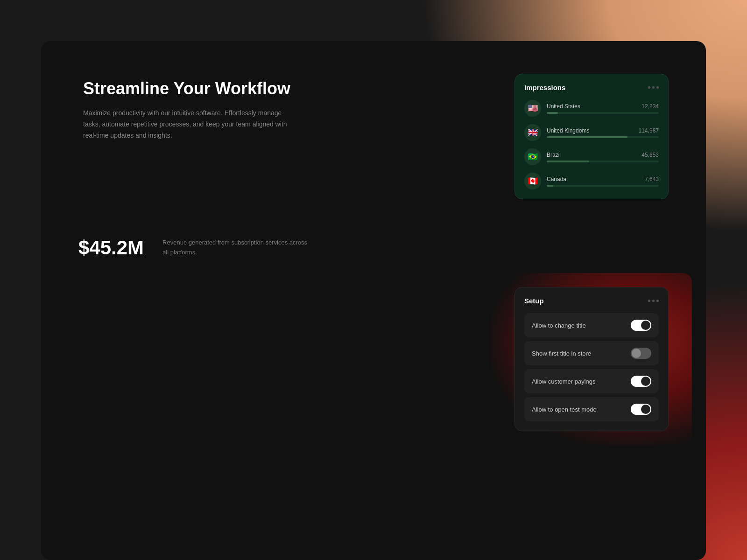 The image size is (747, 560). I want to click on setup-row: Show first title in store, so click(592, 353).